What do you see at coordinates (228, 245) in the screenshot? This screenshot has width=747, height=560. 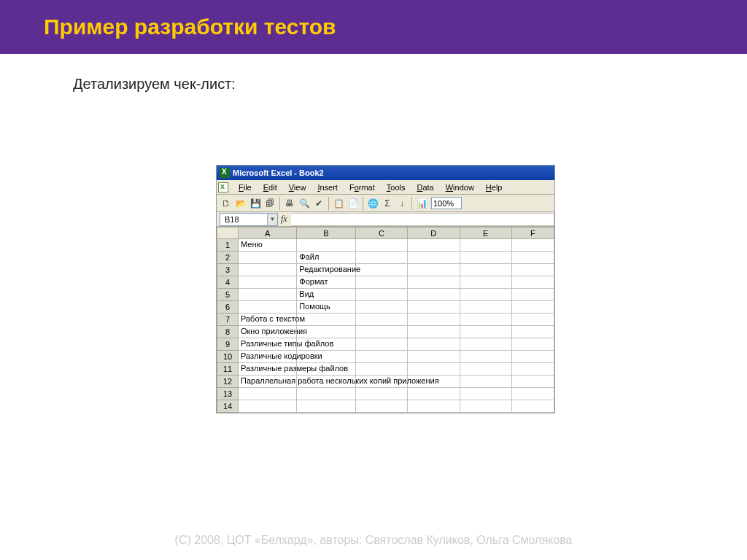 I see `row-header: 1` at bounding box center [228, 245].